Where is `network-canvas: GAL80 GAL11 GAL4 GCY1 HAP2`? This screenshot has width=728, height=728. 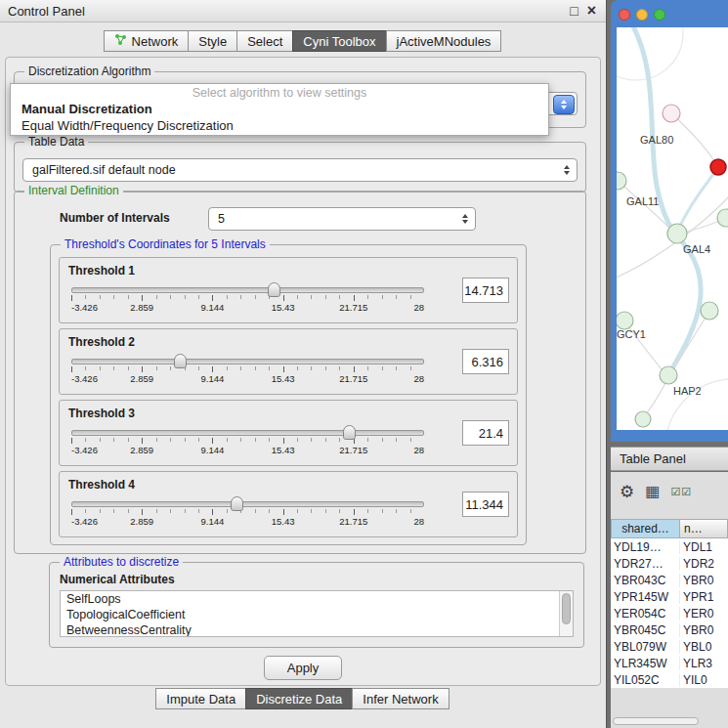
network-canvas: GAL80 GAL11 GAL4 GCY1 HAP2 is located at coordinates (672, 229).